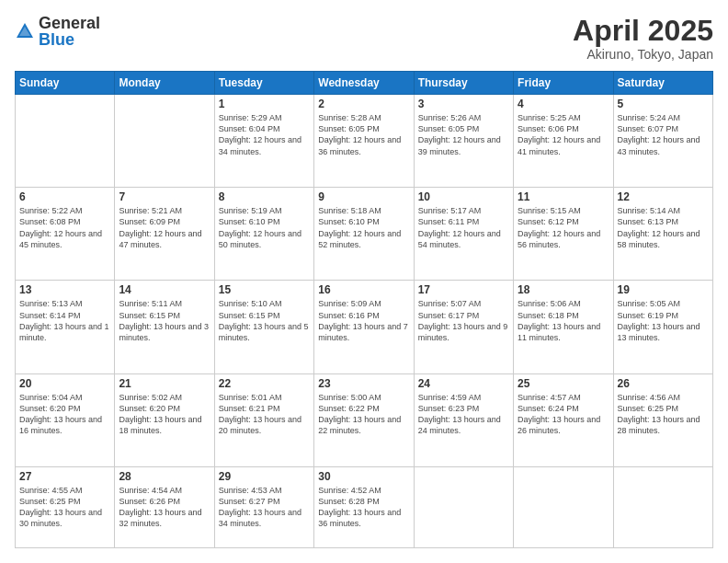 The image size is (728, 563). What do you see at coordinates (463, 197) in the screenshot?
I see `day-number: 10` at bounding box center [463, 197].